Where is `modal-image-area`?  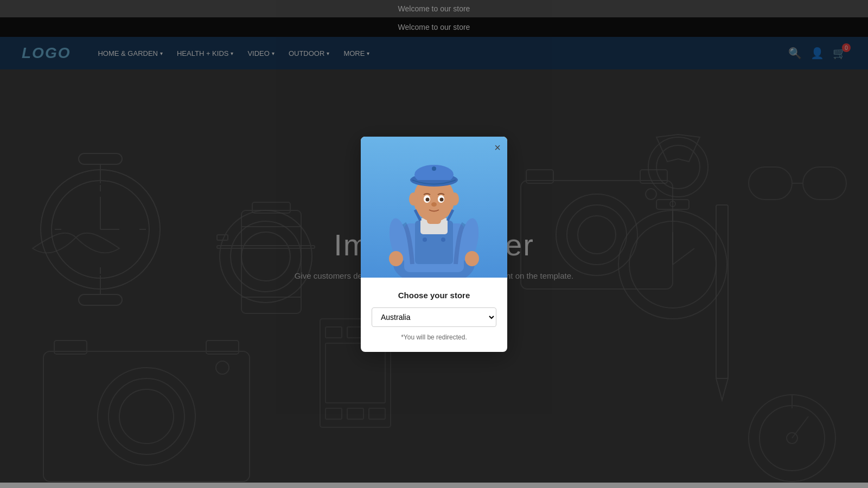
modal-image-area is located at coordinates (434, 207).